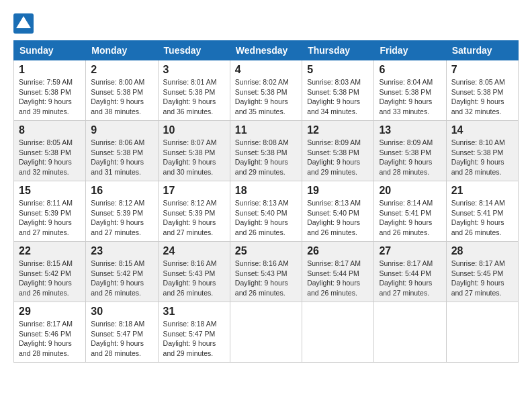 The height and width of the screenshot is (411, 532). I want to click on day-number: 1, so click(50, 70).